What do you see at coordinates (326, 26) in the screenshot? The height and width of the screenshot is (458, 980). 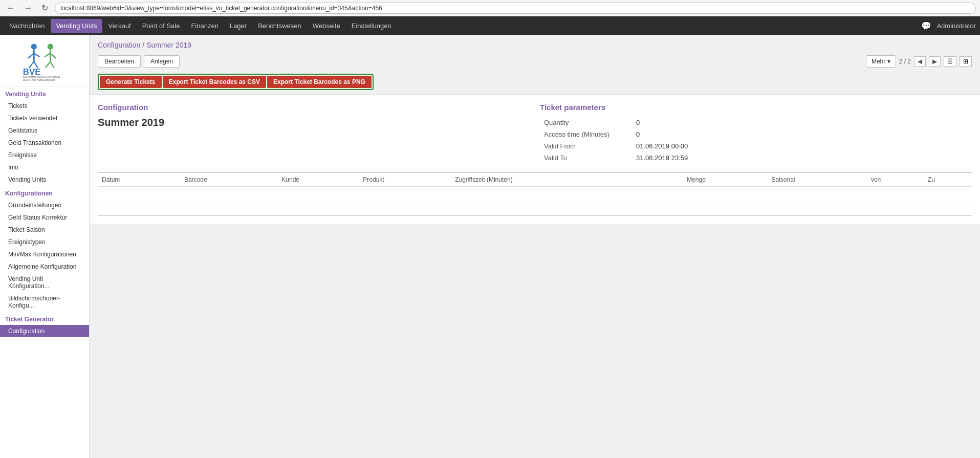 I see `nav-webseite: Webseite` at bounding box center [326, 26].